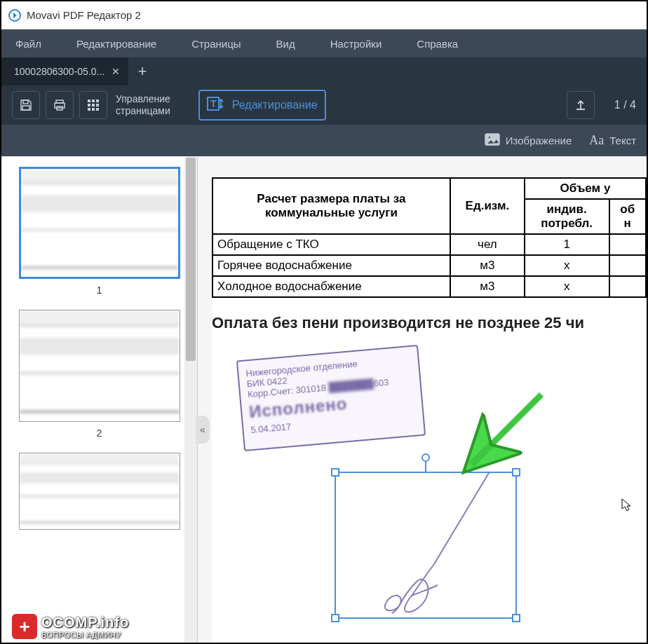  What do you see at coordinates (492, 140) in the screenshot?
I see `image-icon` at bounding box center [492, 140].